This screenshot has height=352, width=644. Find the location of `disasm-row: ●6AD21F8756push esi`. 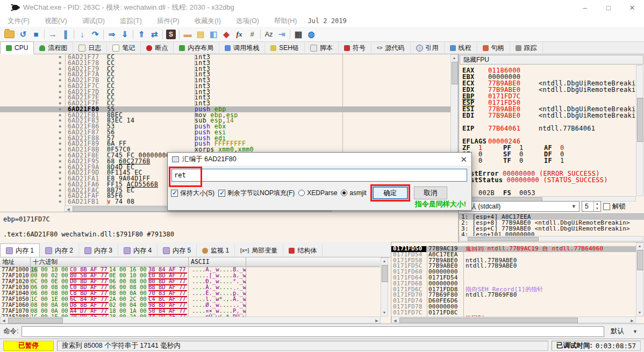

disasm-row: ●6AD21F8756push esi is located at coordinates (225, 132).